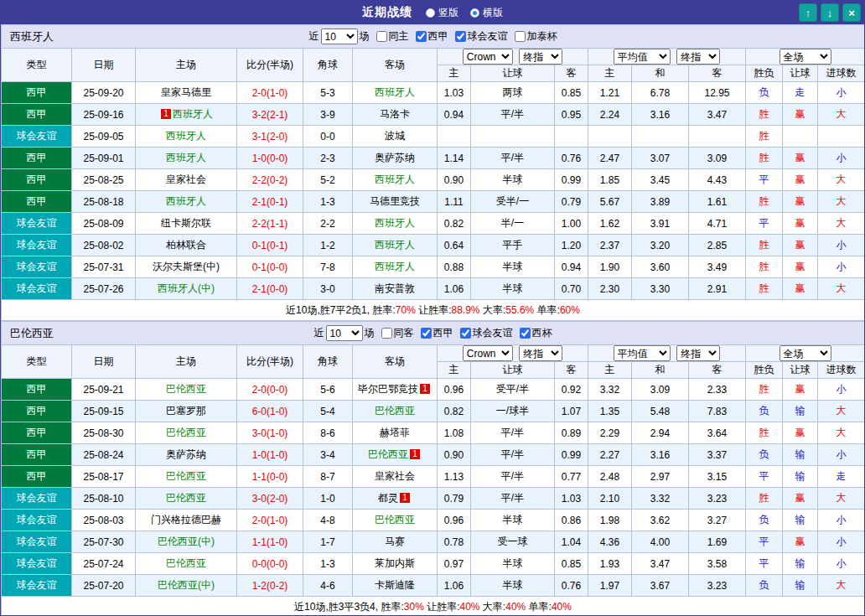 The width and height of the screenshot is (865, 616). Describe the element at coordinates (764, 289) in the screenshot. I see `result-outcome: 胜` at that location.